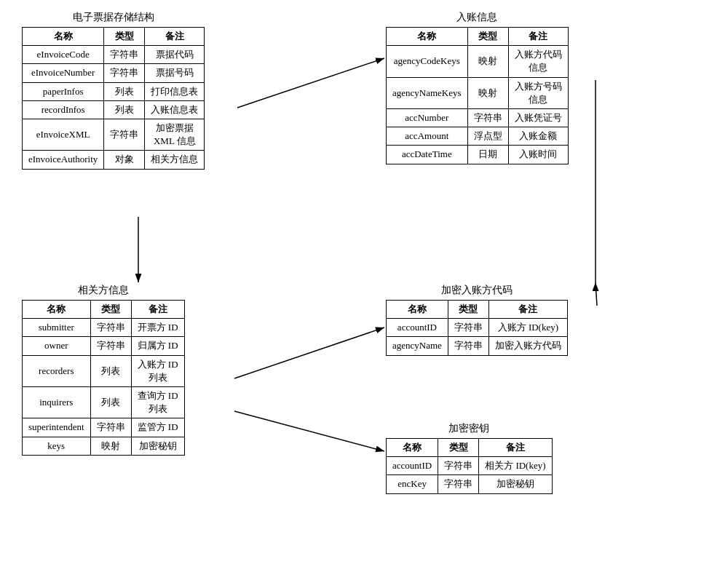  What do you see at coordinates (114, 109) in the screenshot?
I see `table-row: recordInfos 列表 入账信息表` at bounding box center [114, 109].